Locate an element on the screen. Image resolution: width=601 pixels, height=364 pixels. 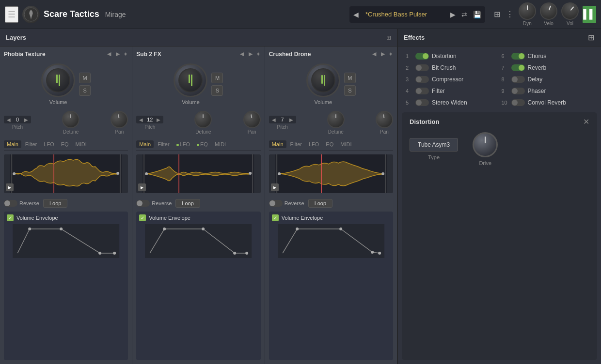
layer-3-tab-filter: Filter is located at coordinates (296, 144).